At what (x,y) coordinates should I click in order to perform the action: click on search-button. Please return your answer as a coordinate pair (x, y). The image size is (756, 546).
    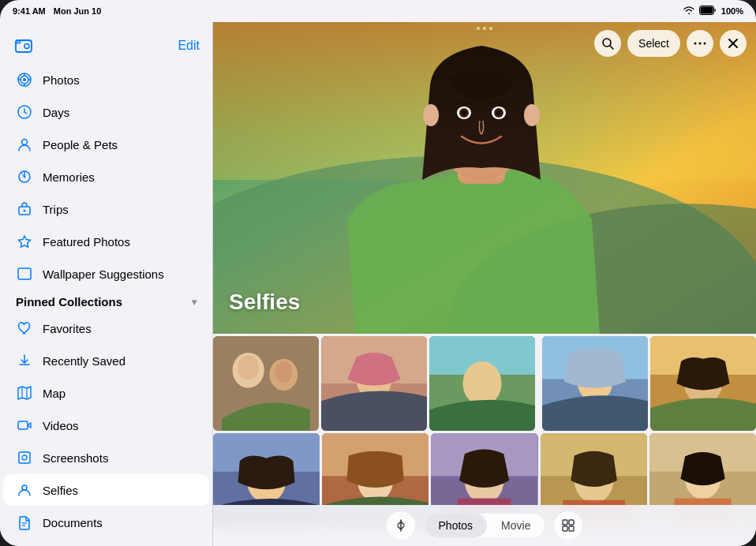
    Looking at the image, I should click on (608, 43).